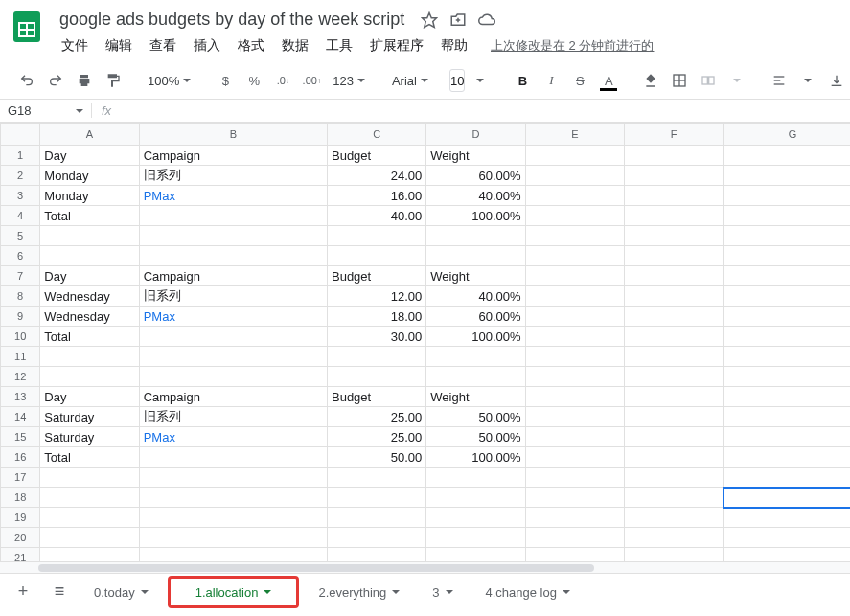 This screenshot has height=616, width=850. Describe the element at coordinates (708, 80) in the screenshot. I see `merge-cells-icon` at that location.